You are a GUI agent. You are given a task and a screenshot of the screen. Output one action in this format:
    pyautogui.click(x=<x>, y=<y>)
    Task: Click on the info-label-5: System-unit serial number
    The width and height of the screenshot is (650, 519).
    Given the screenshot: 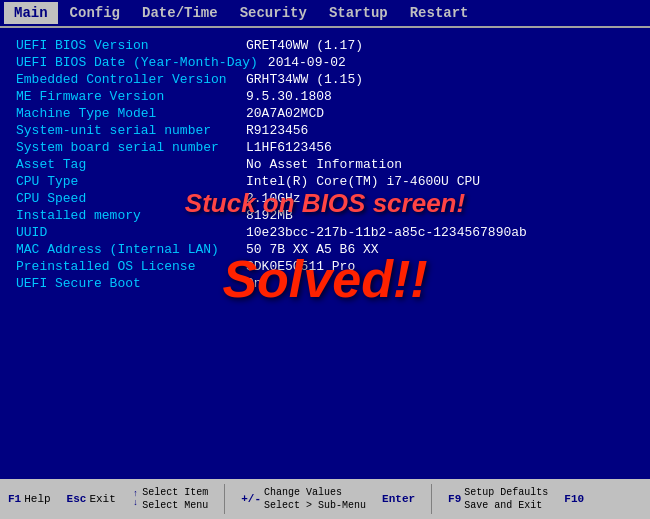 What is the action you would take?
    pyautogui.click(x=126, y=130)
    